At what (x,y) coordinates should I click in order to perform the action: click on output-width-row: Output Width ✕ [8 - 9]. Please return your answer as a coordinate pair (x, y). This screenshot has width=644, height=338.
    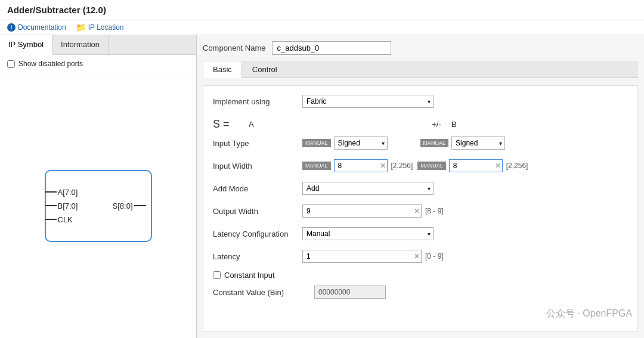
    Looking at the image, I should click on (420, 211).